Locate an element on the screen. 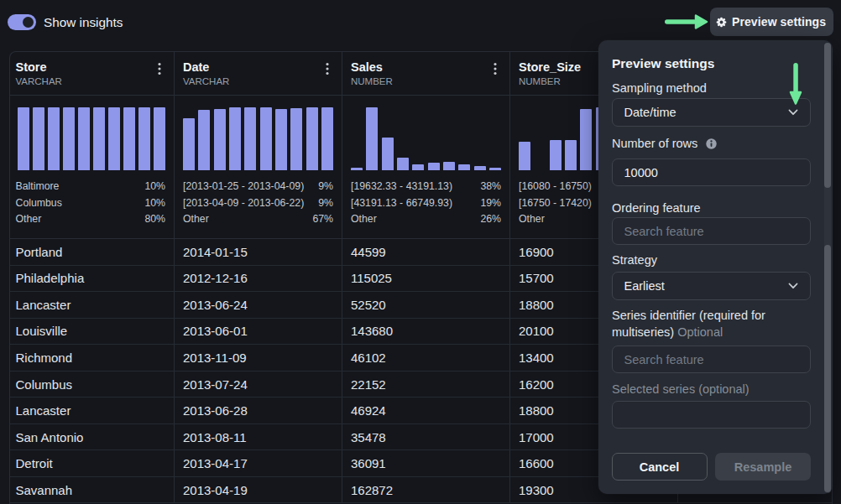 Image resolution: width=841 pixels, height=504 pixels. column-name: Sales is located at coordinates (430, 67).